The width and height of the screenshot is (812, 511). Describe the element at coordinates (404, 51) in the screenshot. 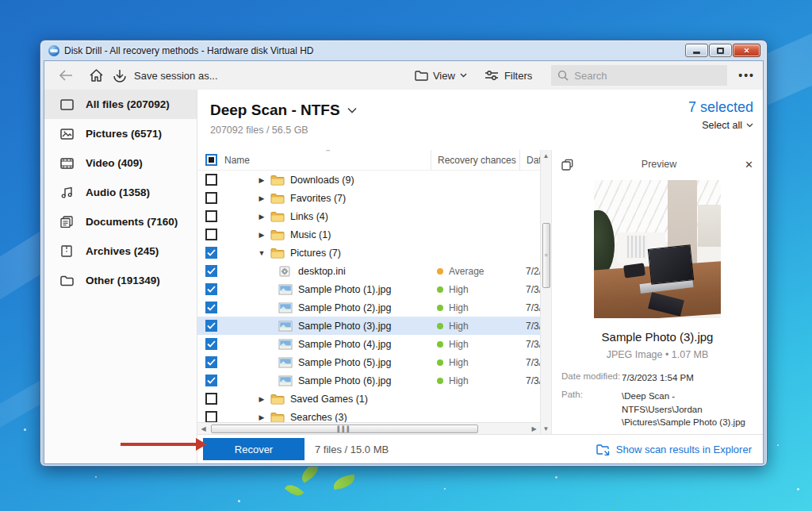

I see `title-bar: Disk Drill - All recovery methods - Hard…` at that location.